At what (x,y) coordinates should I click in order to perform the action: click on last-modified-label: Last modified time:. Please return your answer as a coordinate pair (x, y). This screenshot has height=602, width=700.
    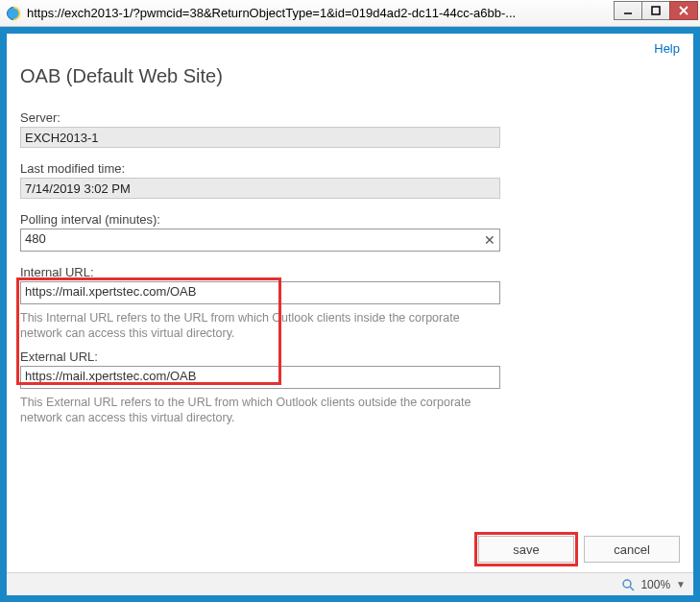
    Looking at the image, I should click on (350, 169).